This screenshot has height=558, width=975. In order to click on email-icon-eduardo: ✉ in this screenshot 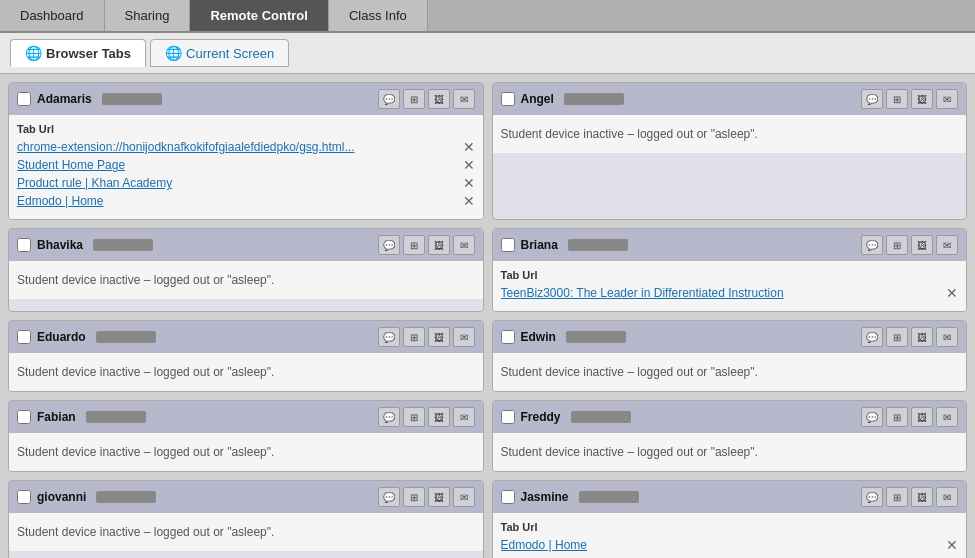, I will do `click(464, 337)`.